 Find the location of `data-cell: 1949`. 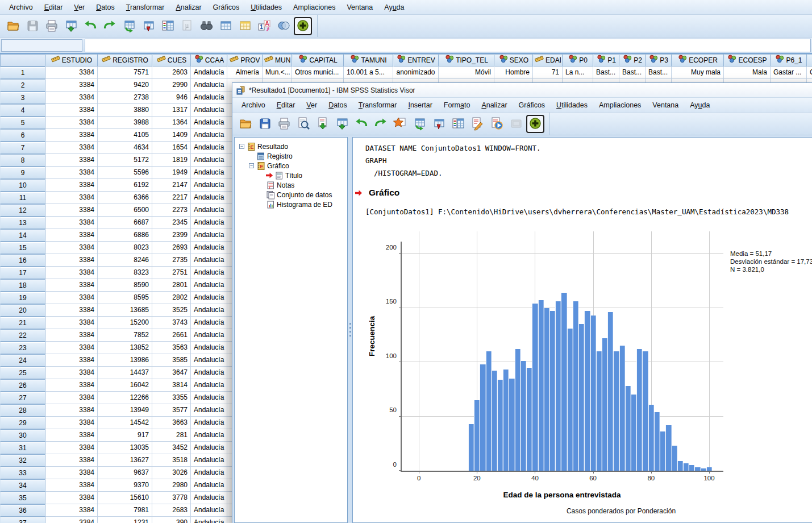

data-cell: 1949 is located at coordinates (172, 173).